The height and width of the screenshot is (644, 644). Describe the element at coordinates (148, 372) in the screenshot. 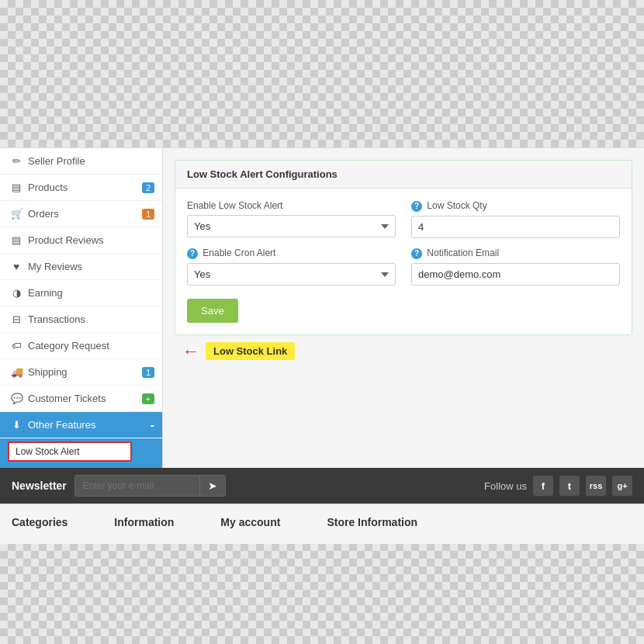

I see `shipping-badge: 1` at that location.